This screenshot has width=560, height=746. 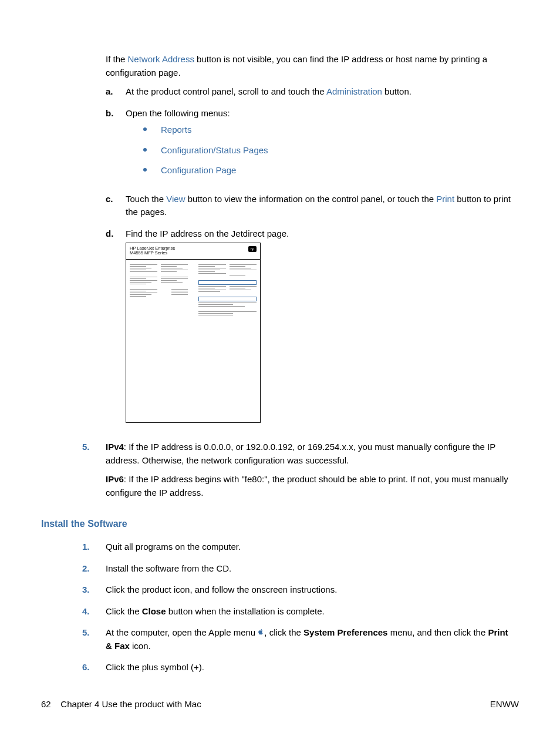 I want to click on install-marker-3: 3., so click(x=94, y=590).